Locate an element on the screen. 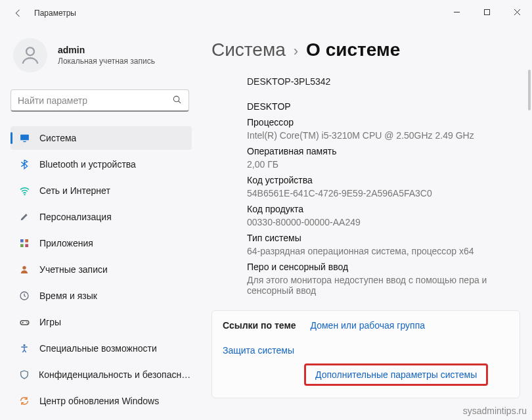 The image size is (532, 420). chevron-right-icon: › is located at coordinates (296, 51).